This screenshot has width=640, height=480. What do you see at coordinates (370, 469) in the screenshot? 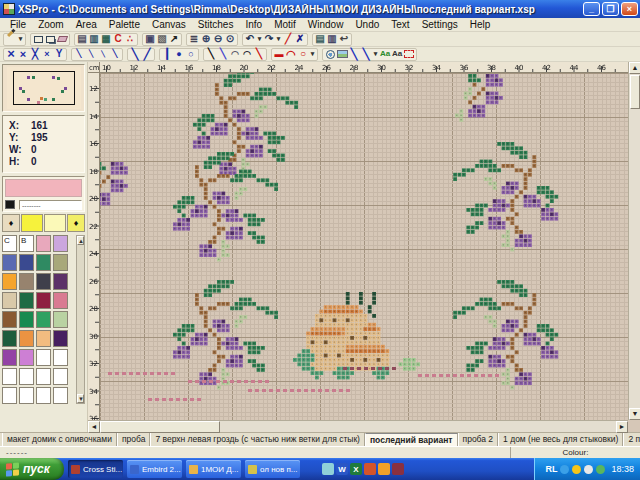
I see `photoshop-icon` at bounding box center [370, 469].